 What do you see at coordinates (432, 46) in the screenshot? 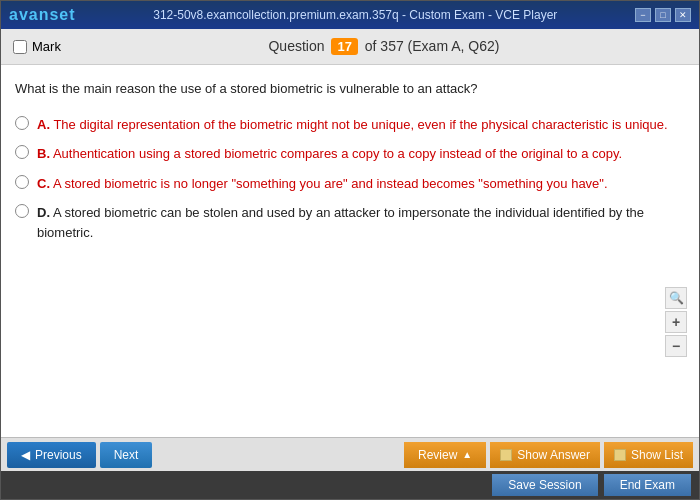
I see `question-total: of 357 (Exam A, Q62)` at bounding box center [432, 46].